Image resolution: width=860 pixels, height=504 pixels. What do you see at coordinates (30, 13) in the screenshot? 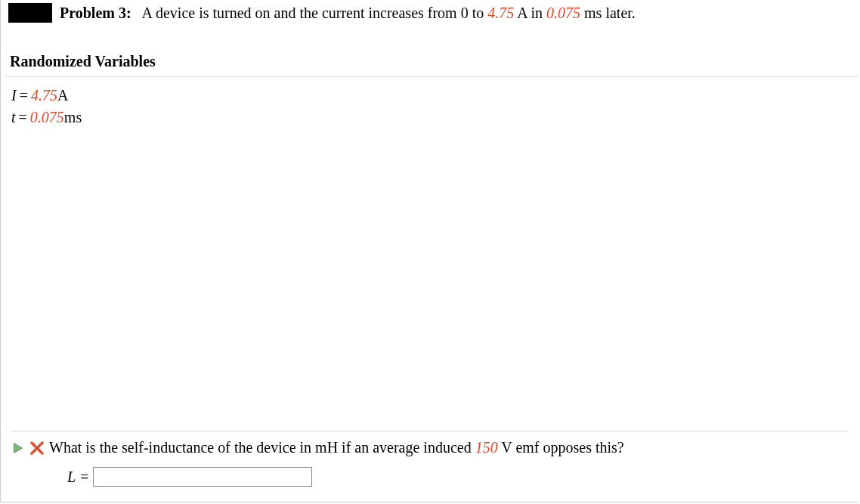
I see `redacted-box` at bounding box center [30, 13].